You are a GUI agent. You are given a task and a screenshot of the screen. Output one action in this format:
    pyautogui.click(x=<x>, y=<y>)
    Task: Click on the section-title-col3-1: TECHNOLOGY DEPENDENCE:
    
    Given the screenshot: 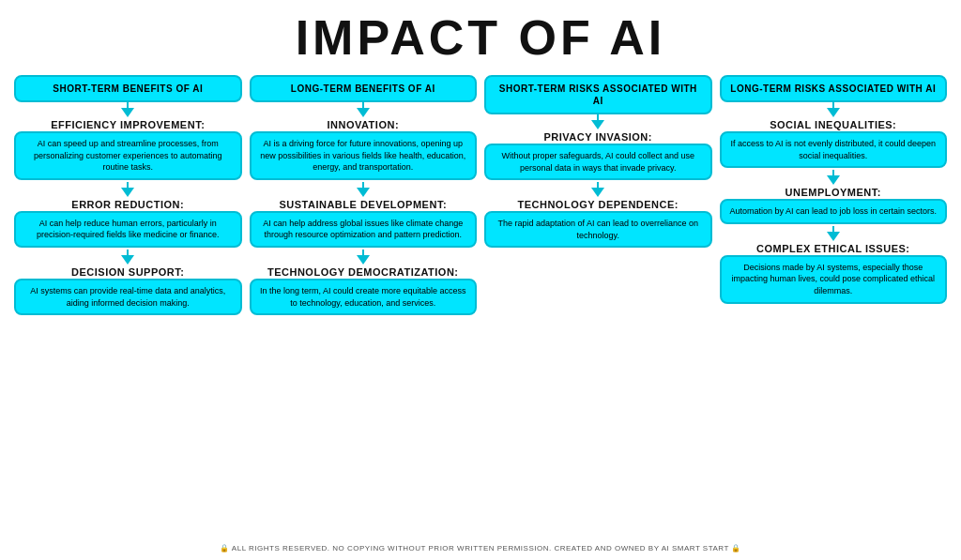 What is the action you would take?
    pyautogui.click(x=599, y=204)
    